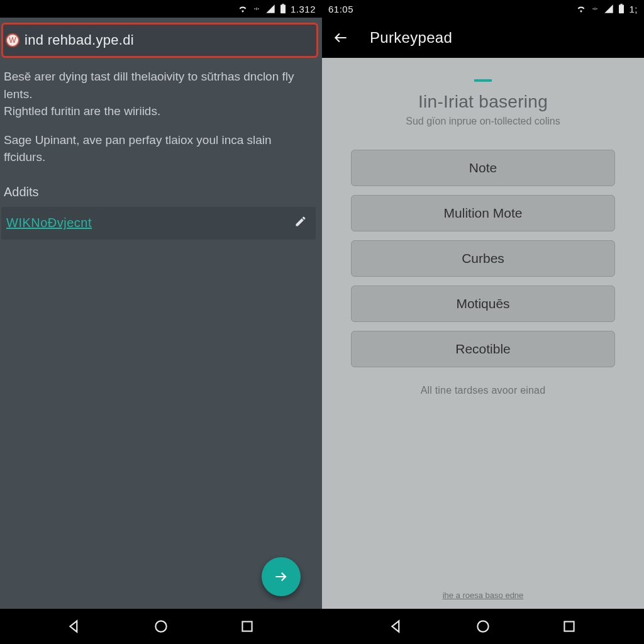  Describe the element at coordinates (341, 9) in the screenshot. I see `status-time-left: 61:05` at that location.